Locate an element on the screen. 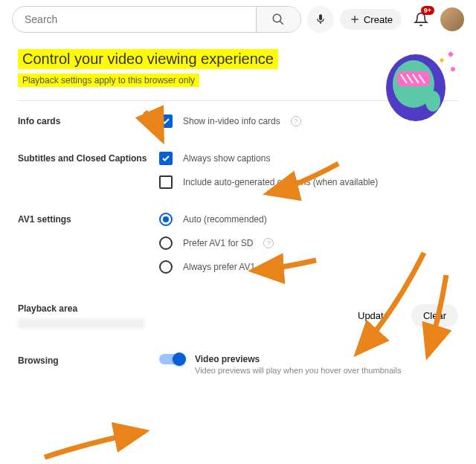 This screenshot has width=476, height=464. hero: Control your video viewing experience Pl… is located at coordinates (238, 67).